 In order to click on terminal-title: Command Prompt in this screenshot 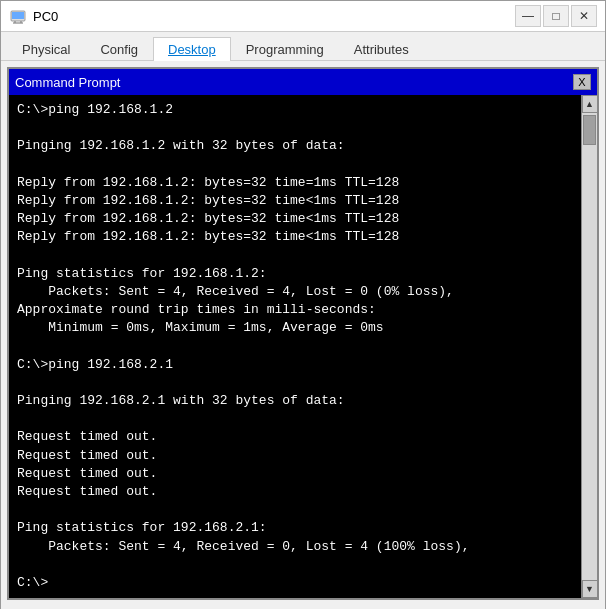, I will do `click(68, 82)`.